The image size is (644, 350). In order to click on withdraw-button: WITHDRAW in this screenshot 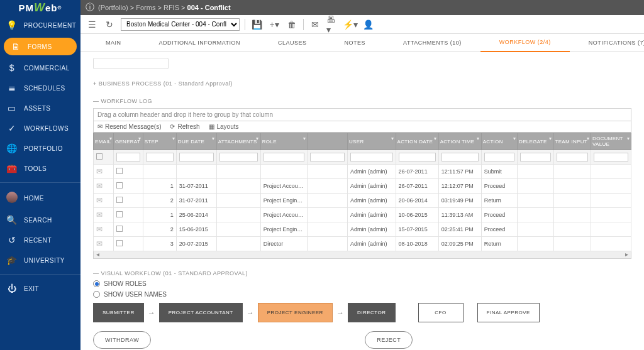, I will do `click(122, 340)`.